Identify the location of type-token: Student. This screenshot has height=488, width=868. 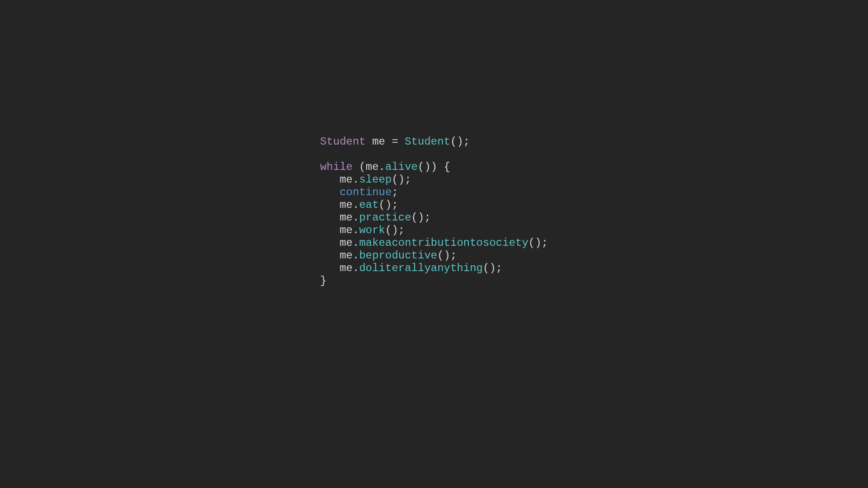
(343, 142).